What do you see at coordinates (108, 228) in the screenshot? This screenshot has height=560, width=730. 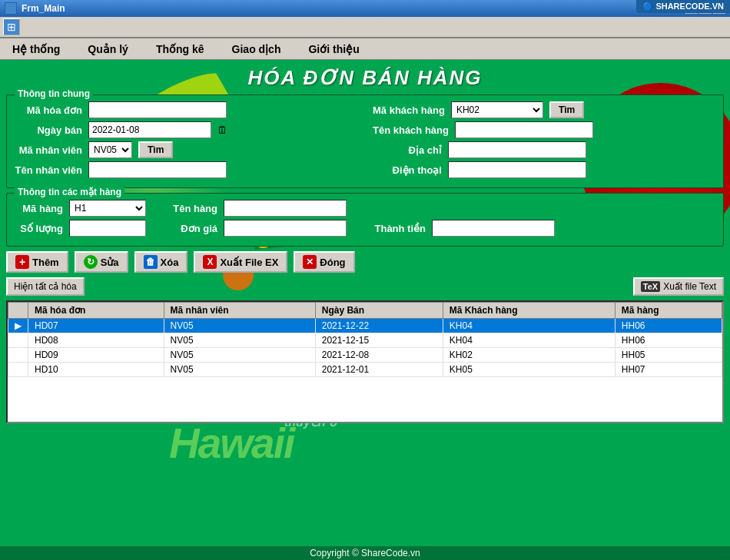 I see `so-luong-input` at bounding box center [108, 228].